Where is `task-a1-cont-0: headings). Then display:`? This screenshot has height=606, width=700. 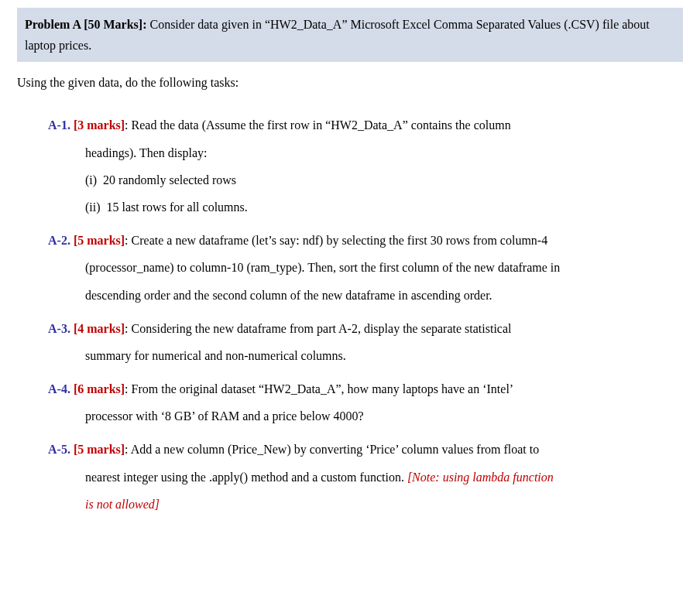 task-a1-cont-0: headings). Then display: is located at coordinates (365, 153).